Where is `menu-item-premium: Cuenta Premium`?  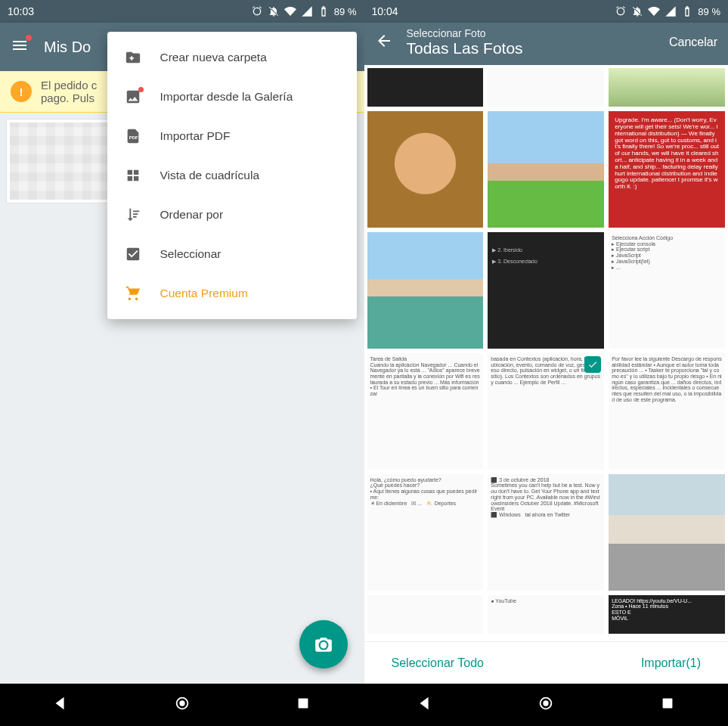 menu-item-premium: Cuenta Premium is located at coordinates (232, 293).